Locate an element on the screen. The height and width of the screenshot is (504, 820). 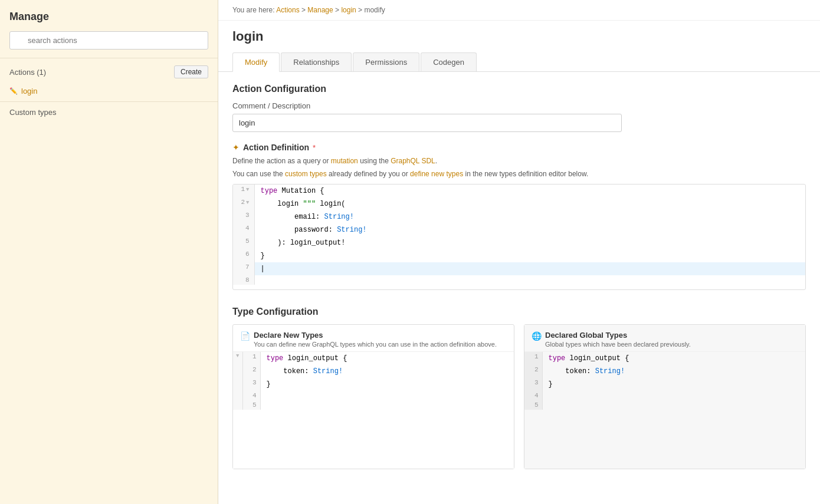
line-num-7: 7 is located at coordinates (244, 269).